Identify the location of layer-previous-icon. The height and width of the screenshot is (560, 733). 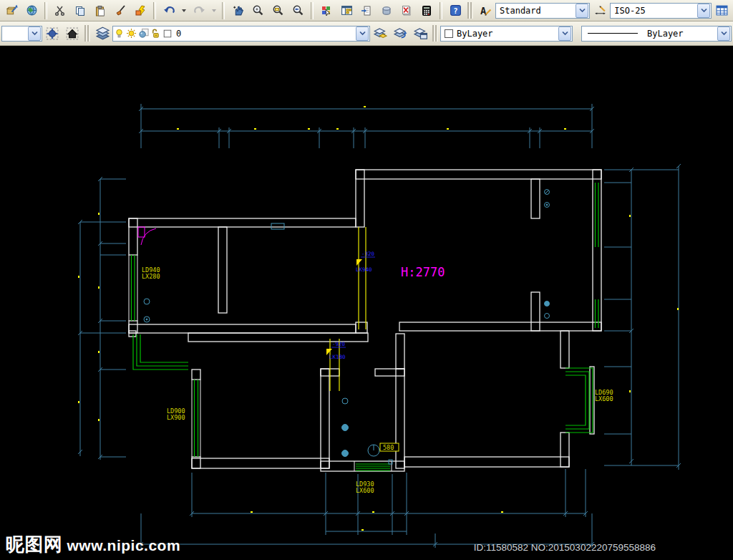
(401, 33).